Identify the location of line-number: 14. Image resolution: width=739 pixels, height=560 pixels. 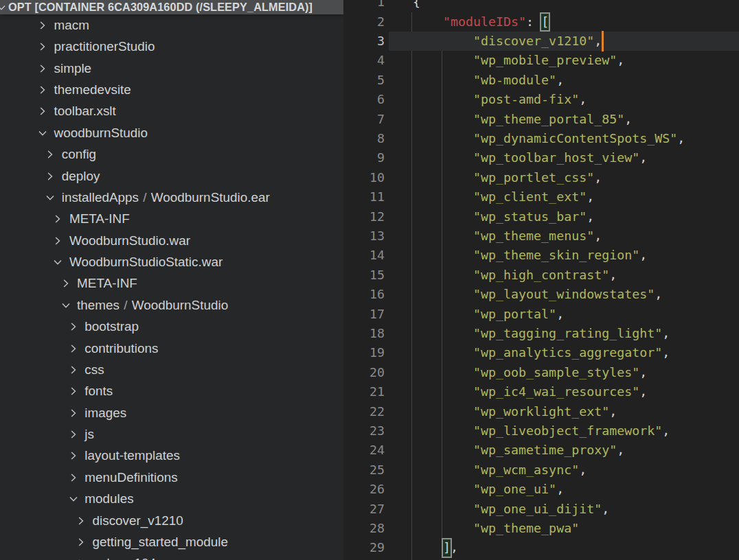
(364, 255).